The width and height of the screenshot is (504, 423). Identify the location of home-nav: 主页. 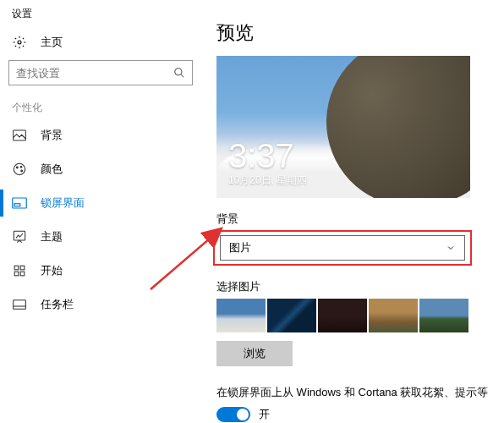
(101, 45).